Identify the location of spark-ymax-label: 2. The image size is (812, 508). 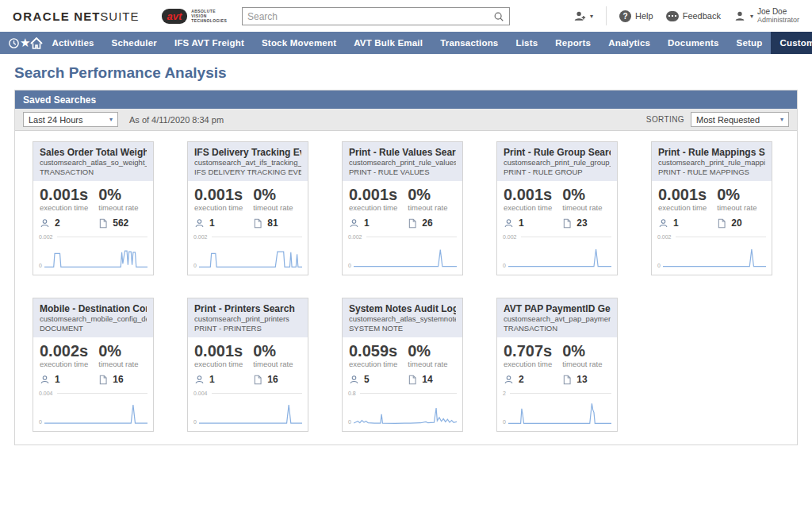
(504, 394).